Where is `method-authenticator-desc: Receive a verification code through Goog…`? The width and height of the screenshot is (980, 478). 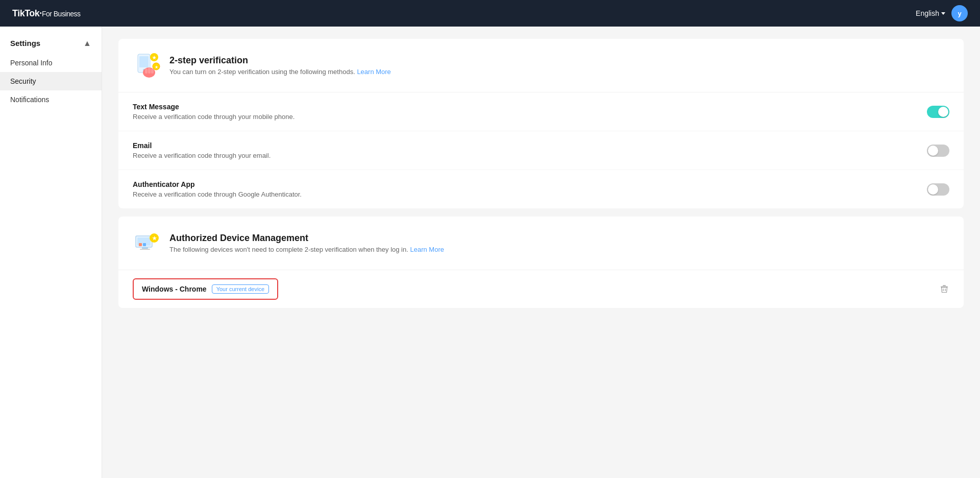
method-authenticator-desc: Receive a verification code through Goog… is located at coordinates (217, 194).